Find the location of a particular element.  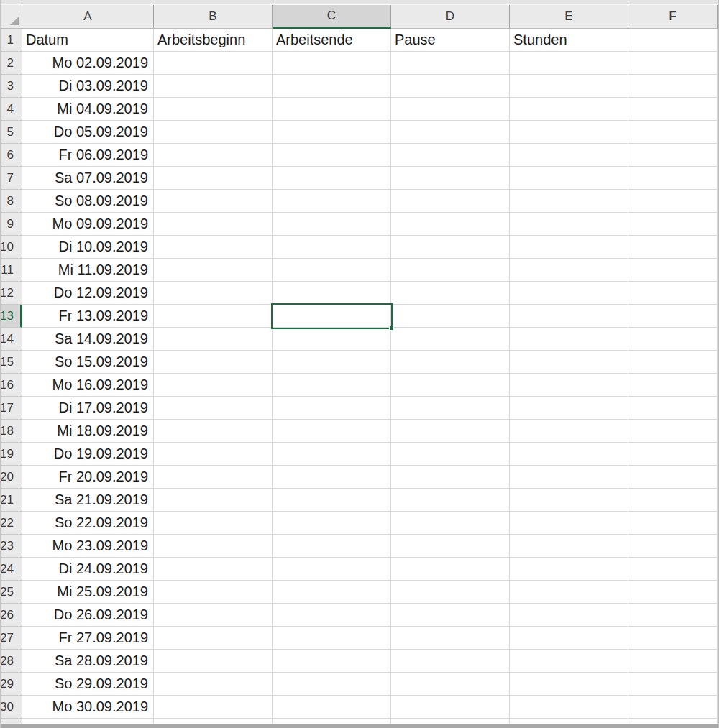

cell-B3 is located at coordinates (213, 86).